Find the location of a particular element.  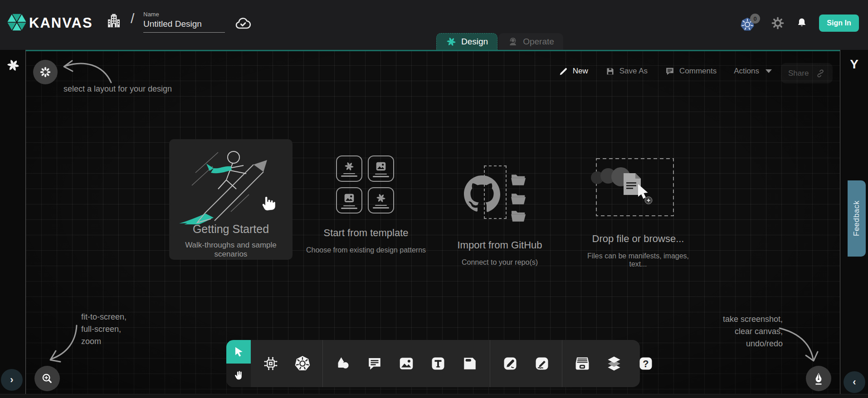

card-title: Getting Started is located at coordinates (231, 229).